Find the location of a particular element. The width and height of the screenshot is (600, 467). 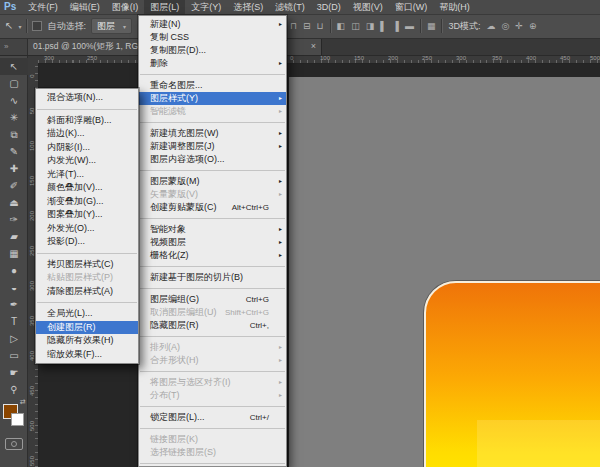

3d-orbit-icon: ☁ is located at coordinates (490, 26).